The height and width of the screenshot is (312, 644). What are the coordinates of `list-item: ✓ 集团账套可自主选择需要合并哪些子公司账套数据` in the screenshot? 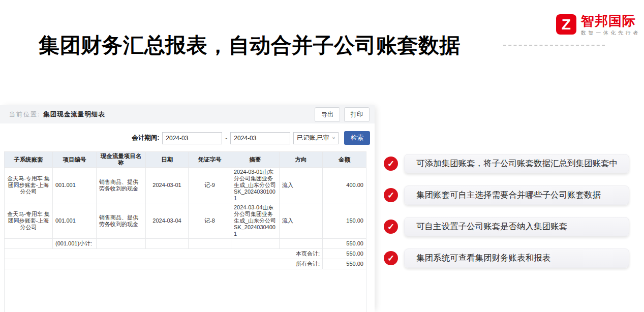 It's located at (506, 195).